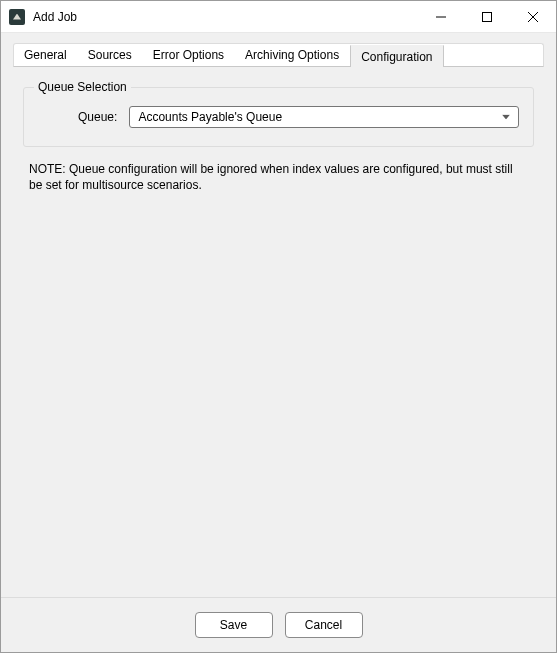 This screenshot has width=557, height=653. What do you see at coordinates (278, 17) in the screenshot?
I see `titlebar: Add Job` at bounding box center [278, 17].